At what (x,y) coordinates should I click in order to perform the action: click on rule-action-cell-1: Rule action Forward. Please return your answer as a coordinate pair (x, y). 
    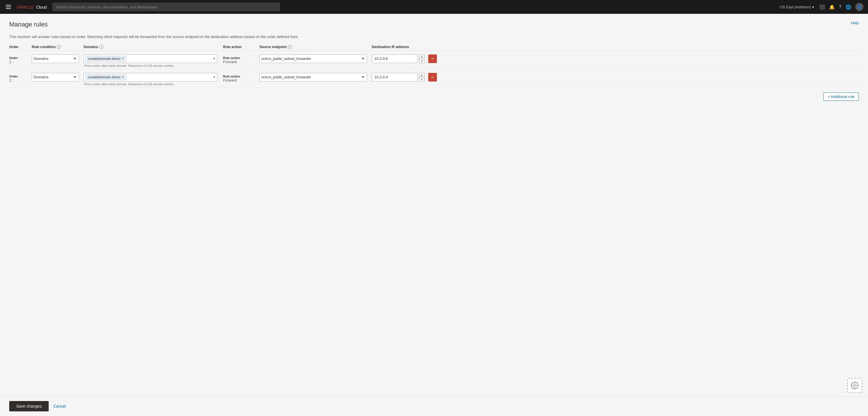
    Looking at the image, I should click on (239, 59).